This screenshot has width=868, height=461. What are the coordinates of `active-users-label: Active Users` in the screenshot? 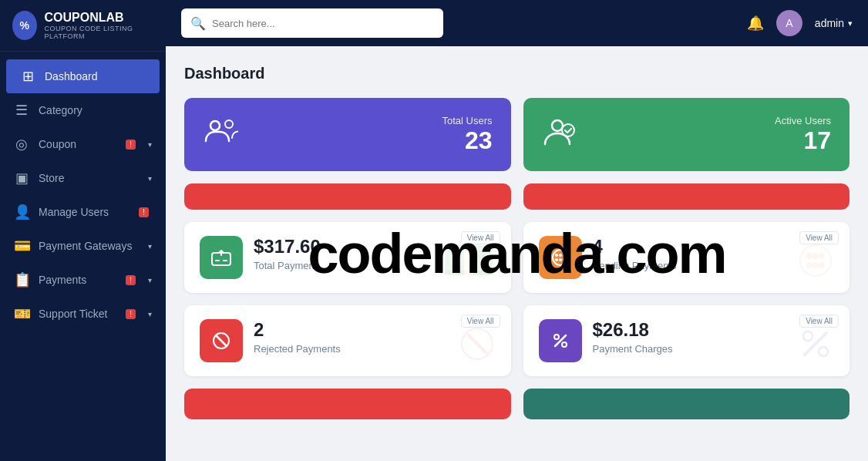 It's located at (712, 120).